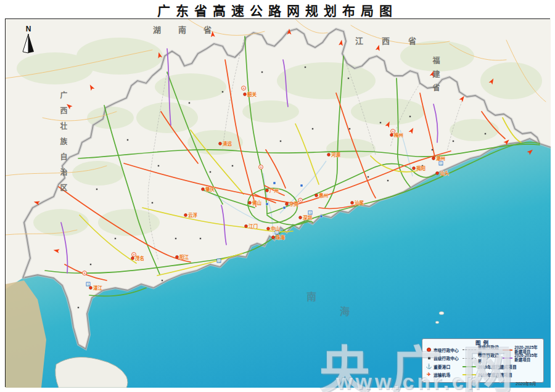  Describe the element at coordinates (63, 145) in the screenshot. I see `label-guangxi: 广西壮族自治区` at that location.